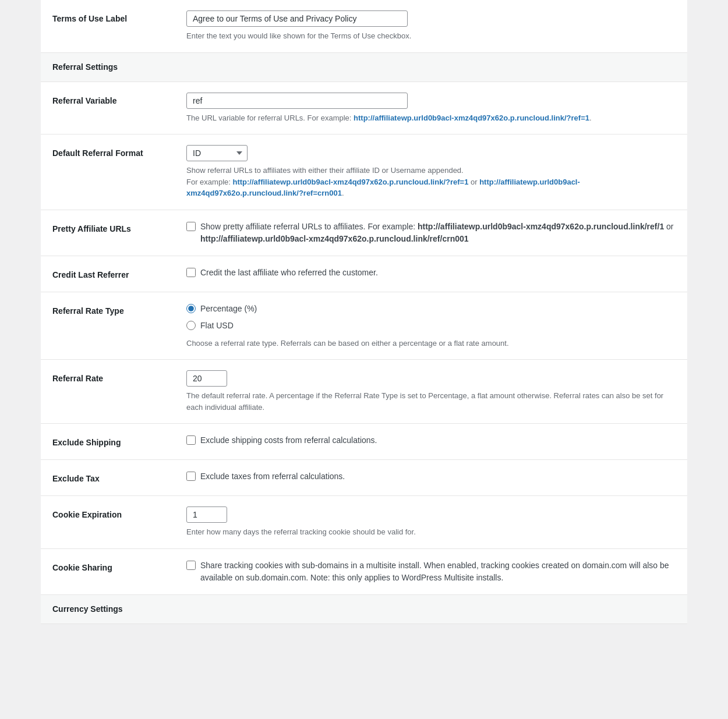 This screenshot has height=719, width=728. I want to click on terms-of-use-content: Enter the text you would like shown for …, so click(431, 26).